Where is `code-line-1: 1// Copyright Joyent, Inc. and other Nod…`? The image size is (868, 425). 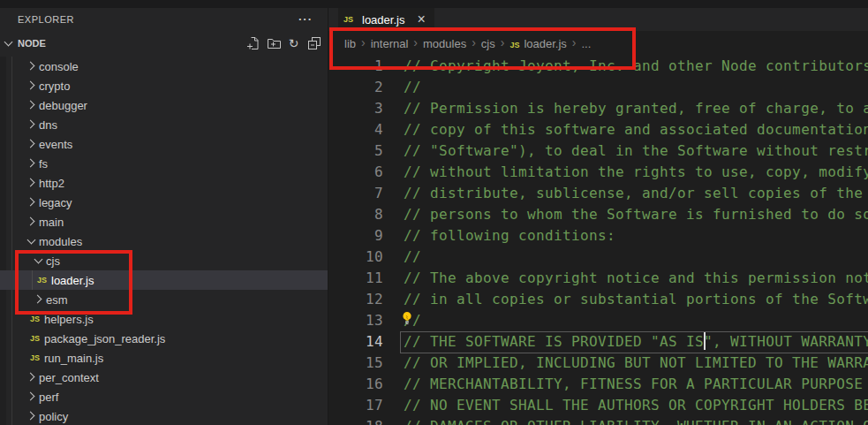
code-line-1: 1// Copyright Joyent, Inc. and other Nod… is located at coordinates (599, 66).